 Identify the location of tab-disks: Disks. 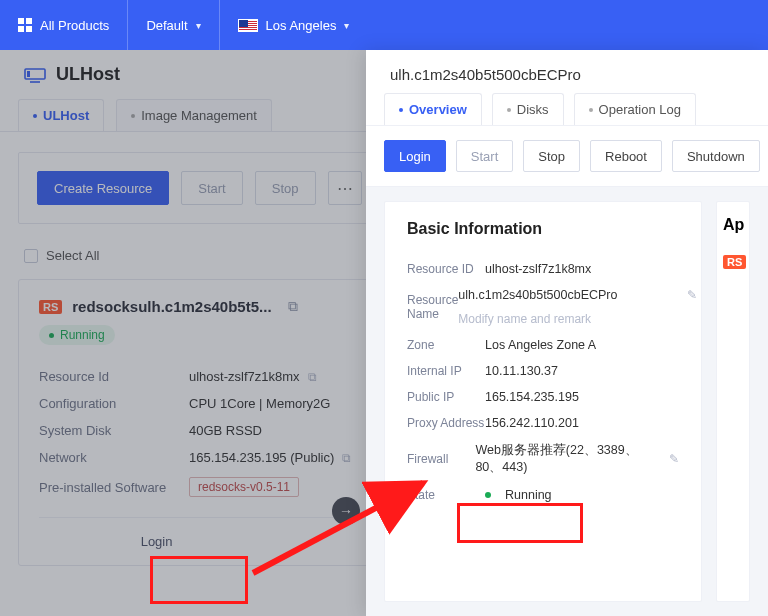
(528, 109).